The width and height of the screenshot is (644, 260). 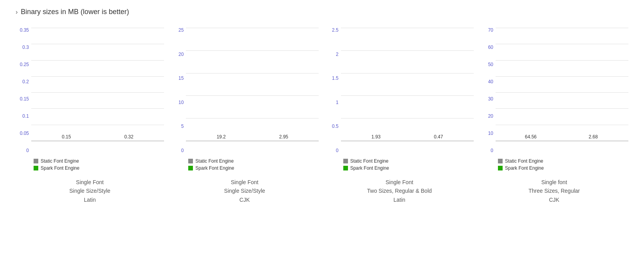 What do you see at coordinates (335, 126) in the screenshot?
I see `y-label: 0.5` at bounding box center [335, 126].